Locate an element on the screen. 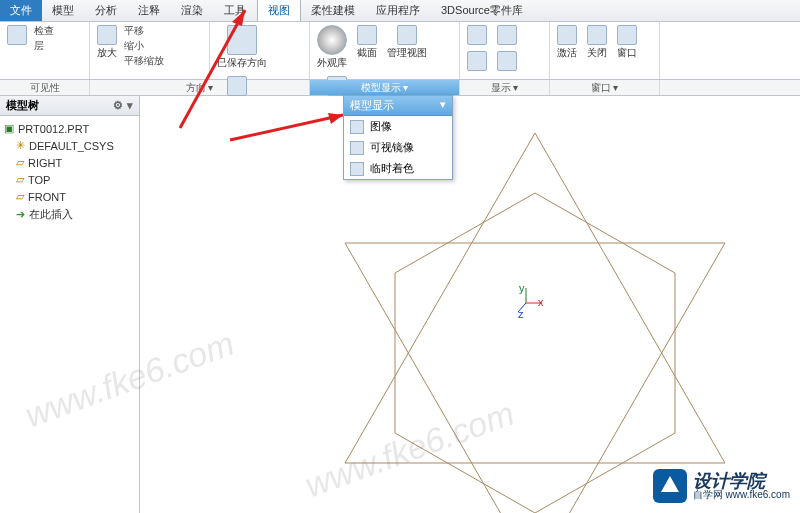 The height and width of the screenshot is (513, 800). shade-icon is located at coordinates (357, 169).